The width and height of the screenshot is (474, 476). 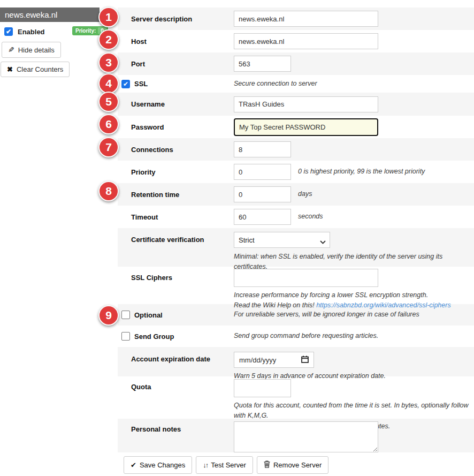 What do you see at coordinates (109, 40) in the screenshot?
I see `step-badge-2: 2` at bounding box center [109, 40].